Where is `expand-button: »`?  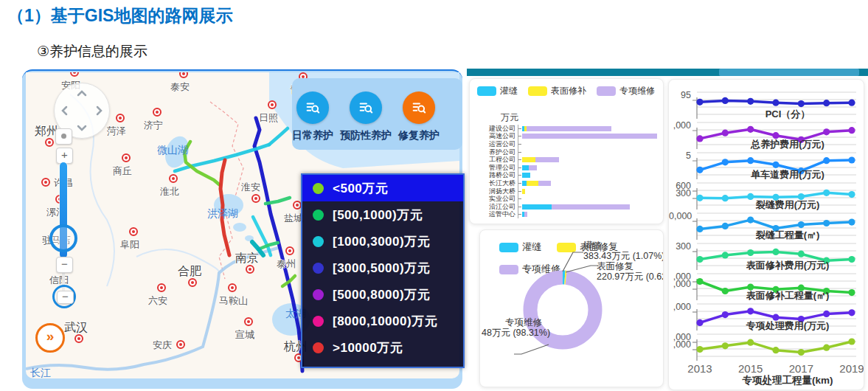 expand-button: » is located at coordinates (50, 338).